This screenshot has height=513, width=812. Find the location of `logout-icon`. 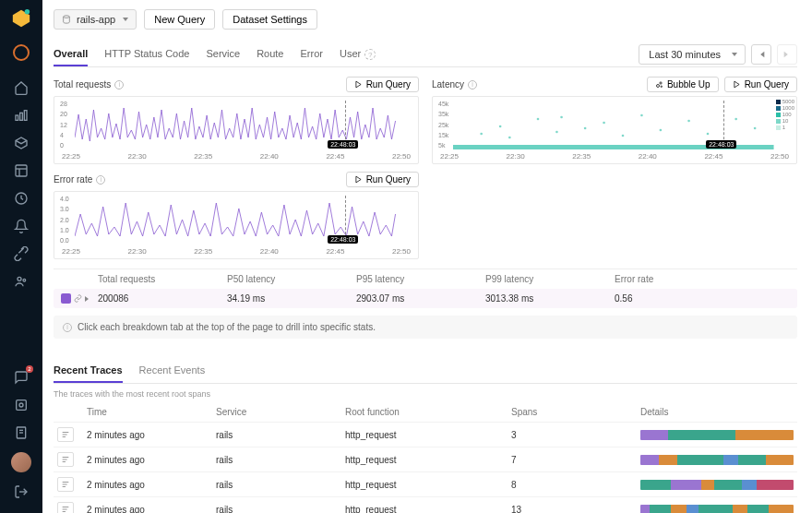

logout-icon is located at coordinates (21, 492).